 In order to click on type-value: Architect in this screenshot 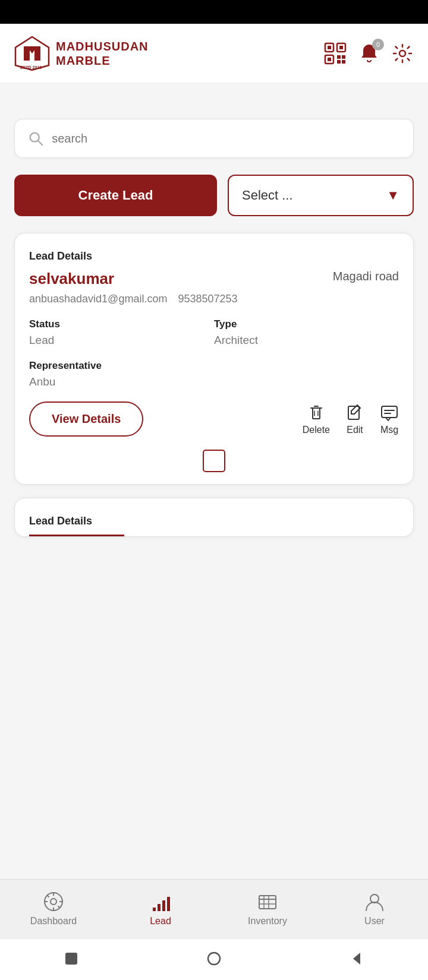, I will do `click(307, 340)`.